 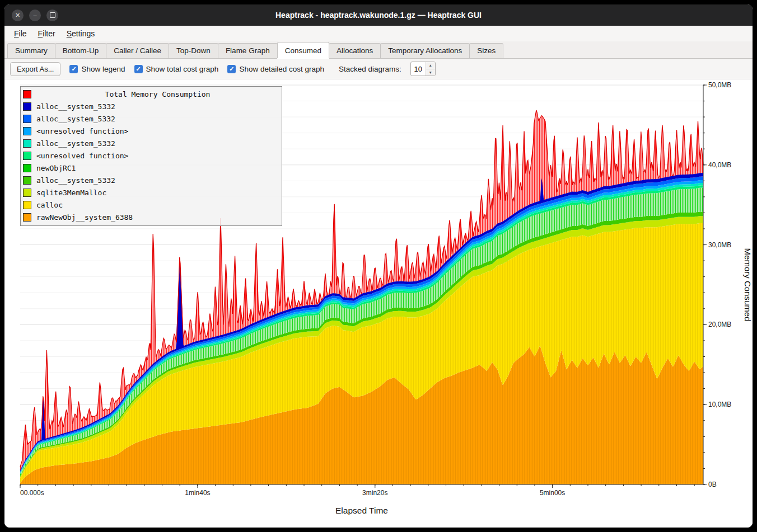 I want to click on tab-allocations: Allocations, so click(x=355, y=50).